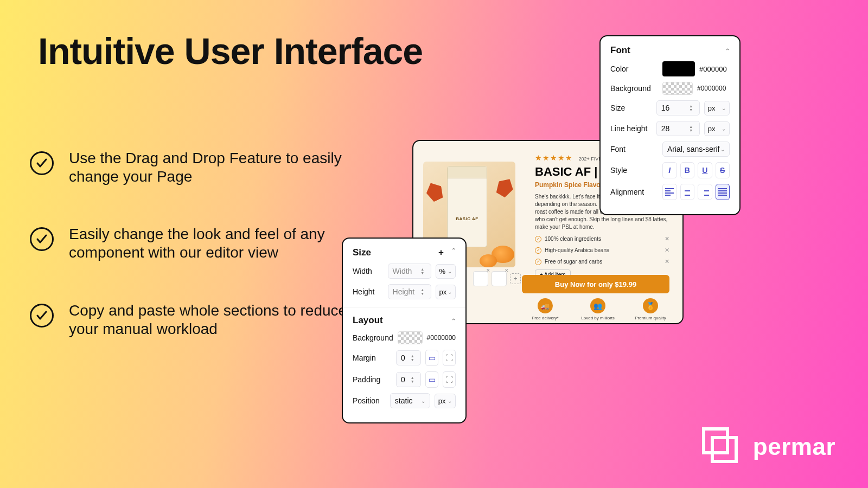 This screenshot has width=868, height=488. Describe the element at coordinates (404, 331) in the screenshot. I see `size-layout-panel: Size +⌃ Width Width▲▼ %⌄ Height Height▲▼…` at that location.